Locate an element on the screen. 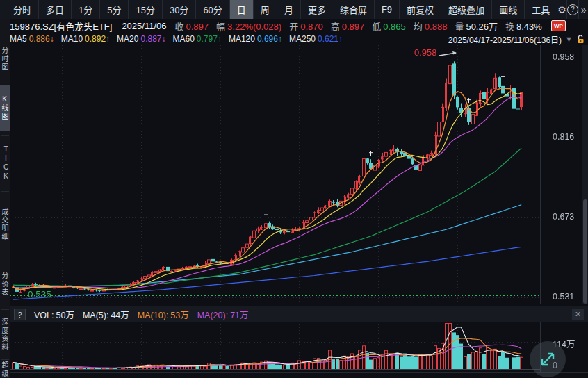 This screenshot has height=378, width=588. tab-1min: 1分 is located at coordinates (85, 10).